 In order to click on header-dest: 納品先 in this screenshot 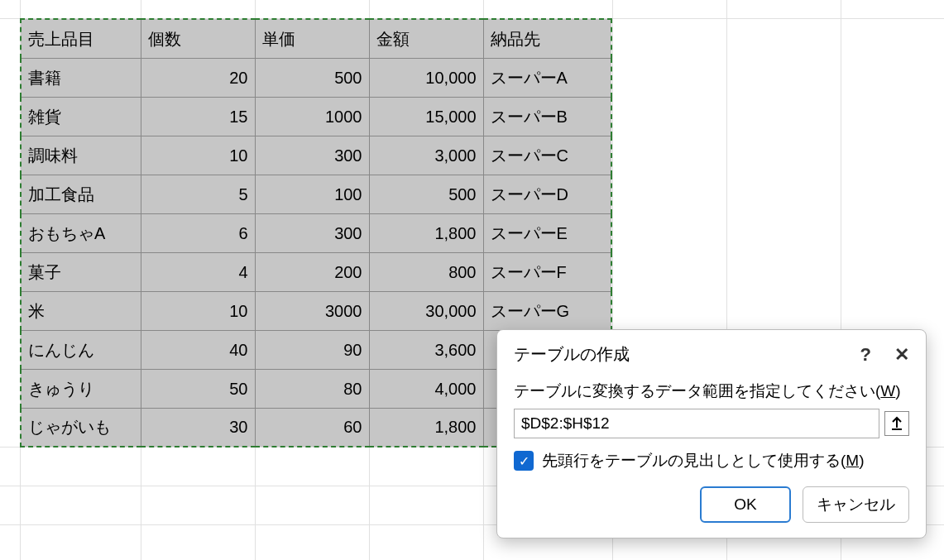, I will do `click(548, 38)`.